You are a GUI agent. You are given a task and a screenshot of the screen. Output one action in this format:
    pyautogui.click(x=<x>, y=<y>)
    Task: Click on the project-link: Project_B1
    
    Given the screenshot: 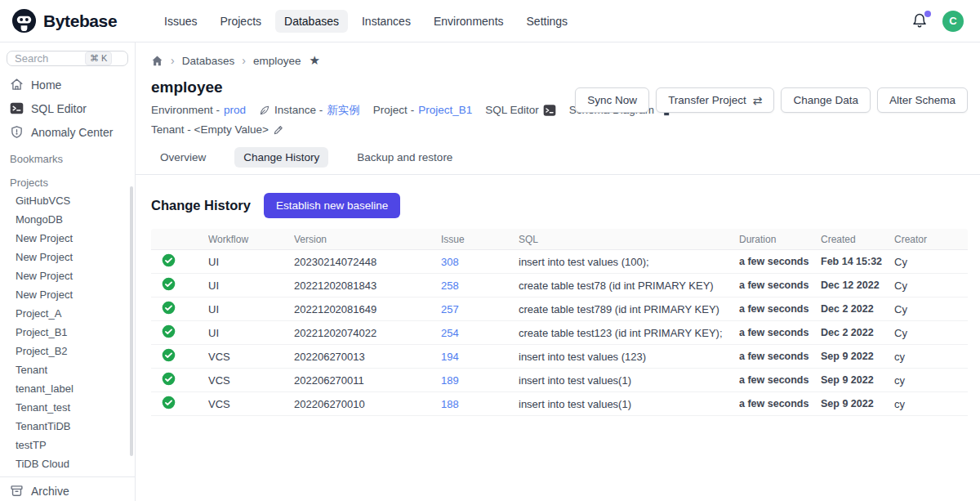 What is the action you would take?
    pyautogui.click(x=445, y=110)
    